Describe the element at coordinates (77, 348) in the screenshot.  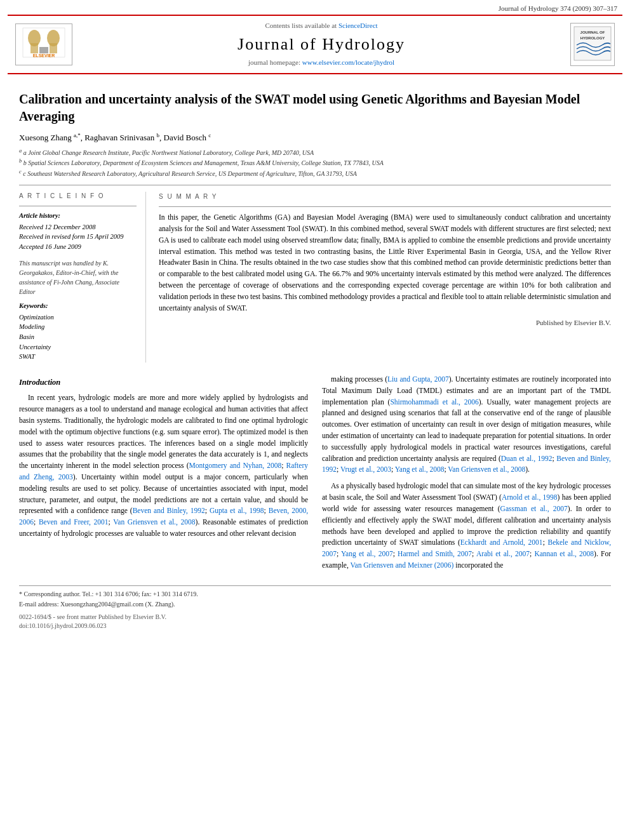
I see `keyword-uncertainty: Uncertainty` at that location.